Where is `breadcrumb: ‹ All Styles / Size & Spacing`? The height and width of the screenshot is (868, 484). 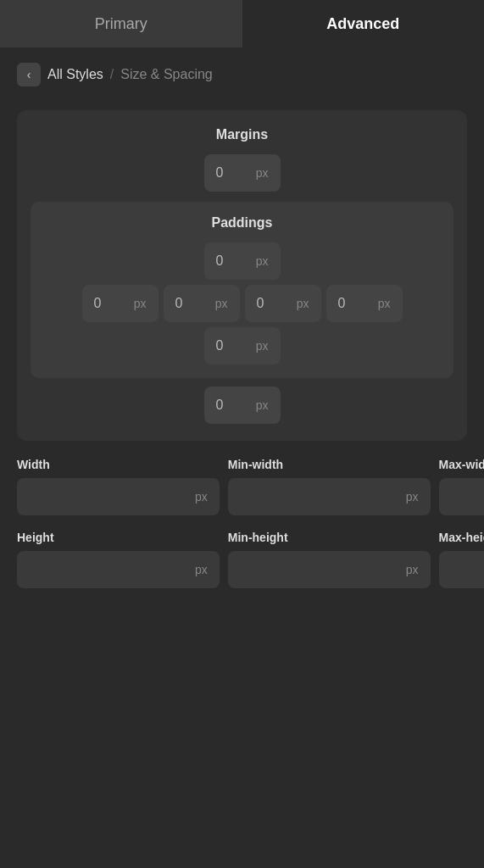 breadcrumb: ‹ All Styles / Size & Spacing is located at coordinates (242, 75).